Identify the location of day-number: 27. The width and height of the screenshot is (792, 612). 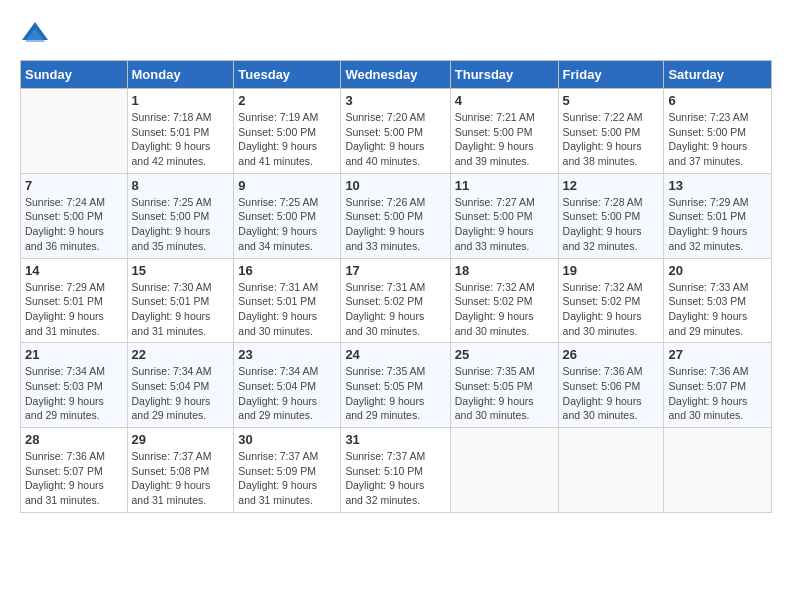
(718, 354).